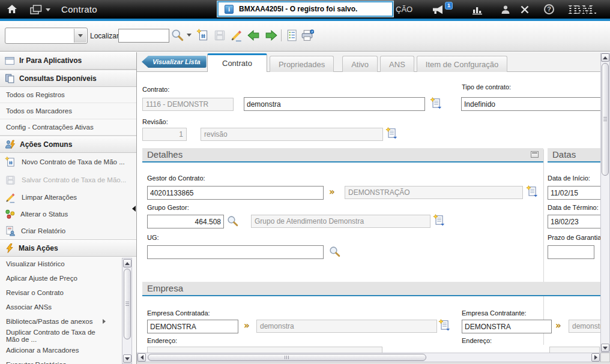 The height and width of the screenshot is (364, 610). I want to click on sidebar-item-adicionar-marcadores: Adicionar a Marcadores, so click(56, 350).